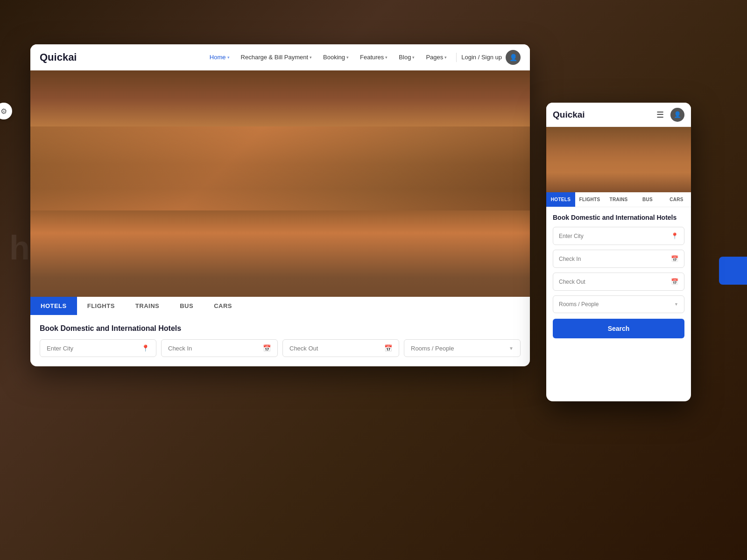 This screenshot has width=747, height=560. I want to click on mobile-navbar: Quickai ☰ 👤, so click(619, 115).